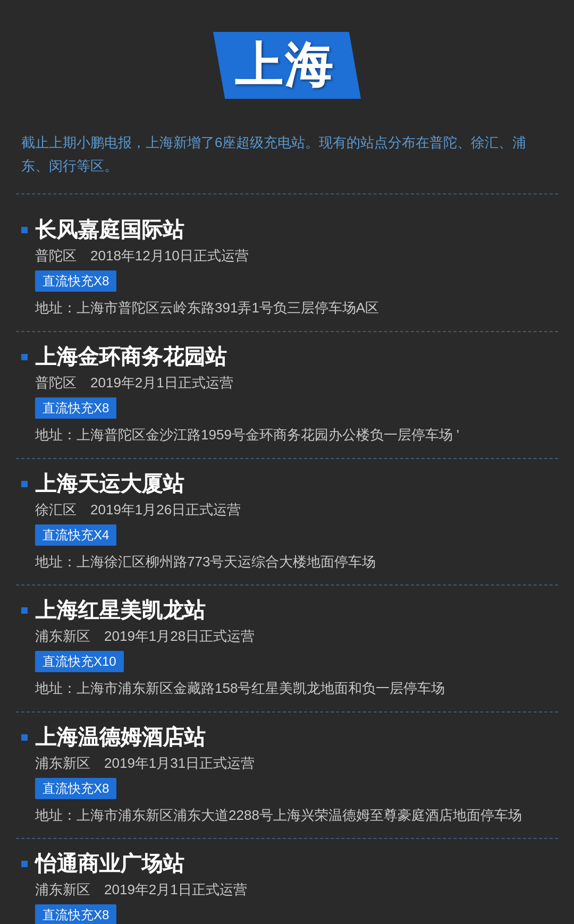  I want to click on station-item: 上海金环商务花园站 普陀区 2019年2月1日正式运营 直流快充X8 地址：上海…, so click(287, 395).